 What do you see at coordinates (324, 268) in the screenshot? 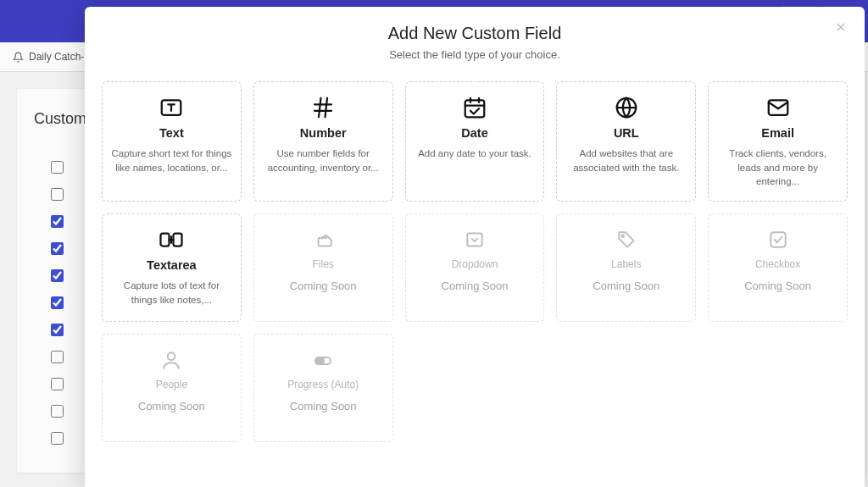
I see `field-card-files: FilesComing Soon` at bounding box center [324, 268].